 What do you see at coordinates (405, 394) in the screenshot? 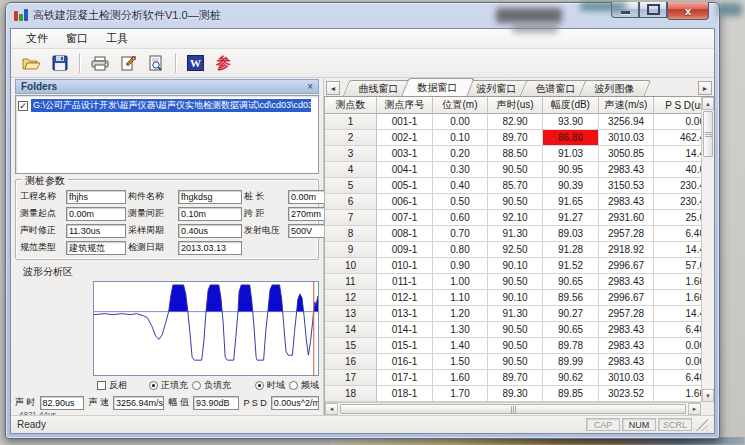
I see `table-cell: 018-1` at bounding box center [405, 394].